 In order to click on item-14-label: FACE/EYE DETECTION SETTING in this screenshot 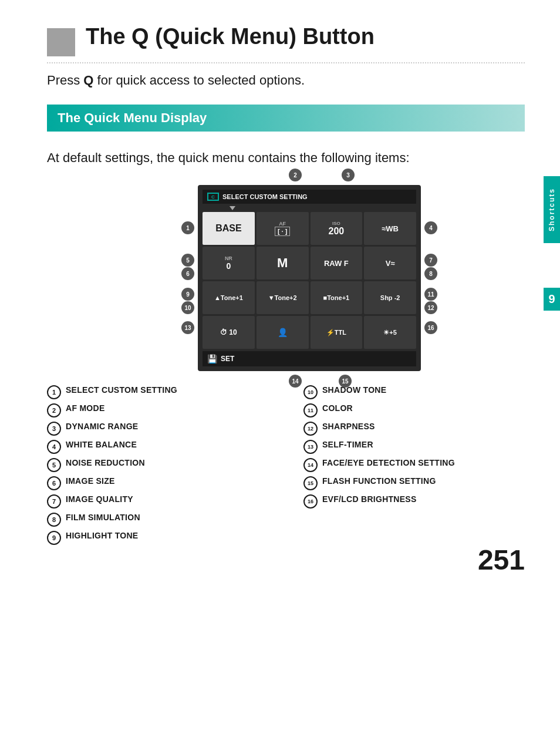, I will do `click(389, 463)`.